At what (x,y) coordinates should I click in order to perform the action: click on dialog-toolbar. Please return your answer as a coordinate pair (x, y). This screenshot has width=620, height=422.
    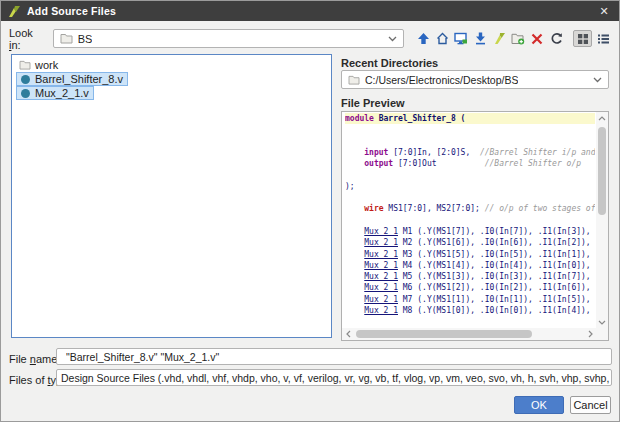
    Looking at the image, I should click on (490, 39).